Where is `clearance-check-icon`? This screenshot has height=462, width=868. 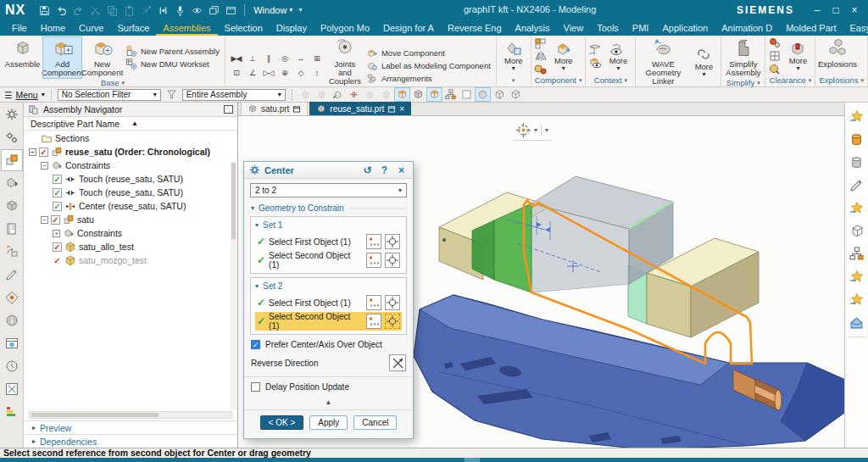 clearance-check-icon is located at coordinates (775, 69).